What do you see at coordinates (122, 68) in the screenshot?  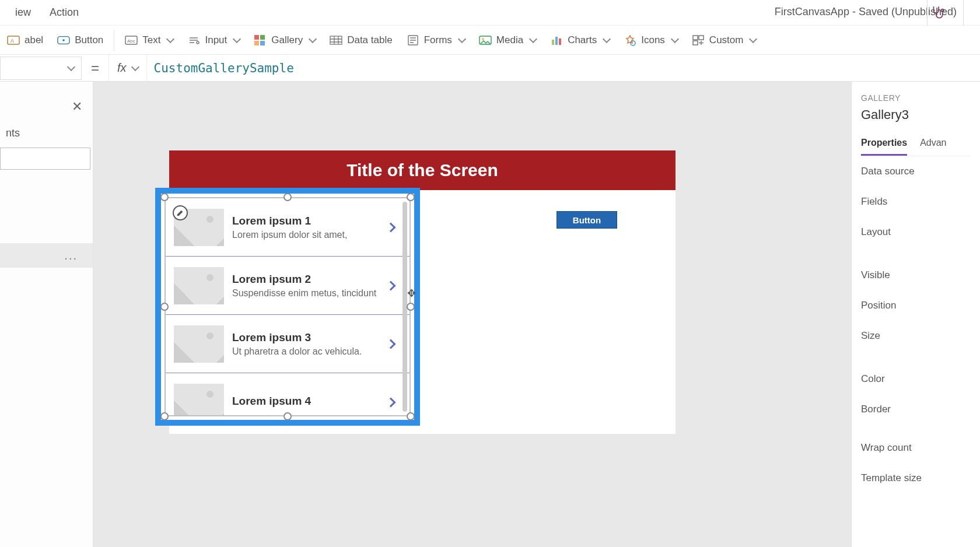 I see `fx-label: fx` at bounding box center [122, 68].